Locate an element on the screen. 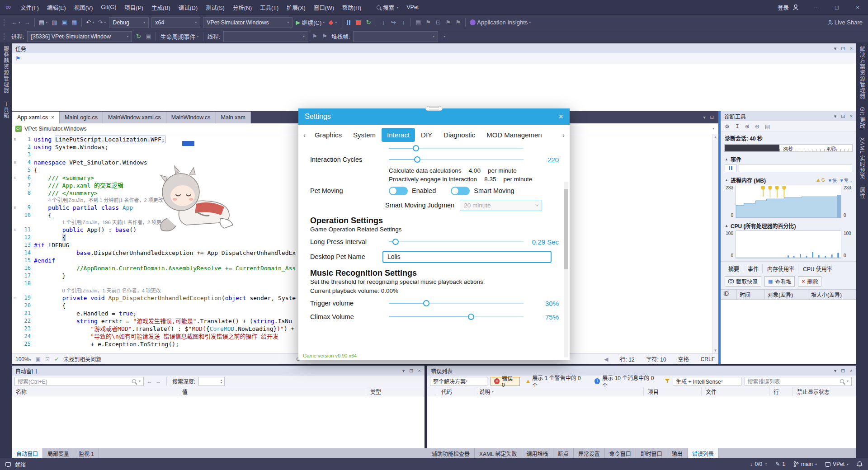  memory-badge: G is located at coordinates (821, 180).